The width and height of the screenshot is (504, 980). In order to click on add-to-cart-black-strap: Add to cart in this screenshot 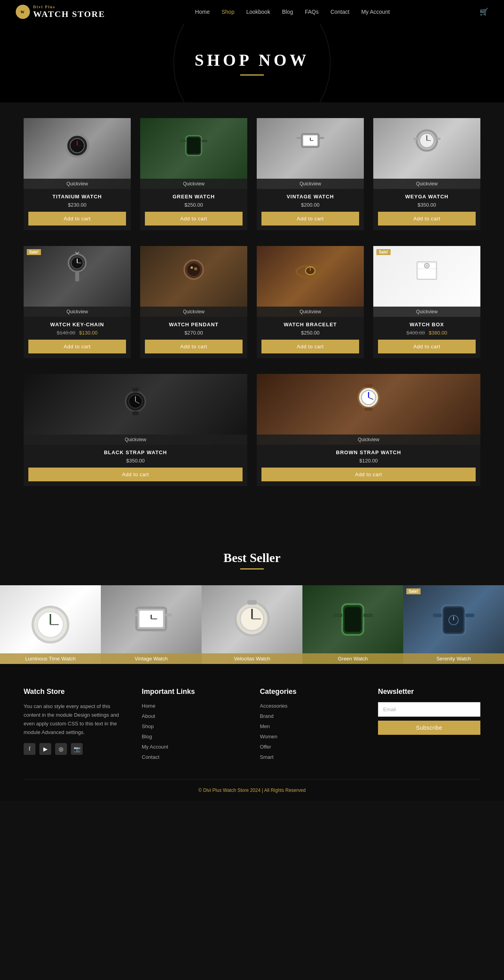, I will do `click(135, 475)`.